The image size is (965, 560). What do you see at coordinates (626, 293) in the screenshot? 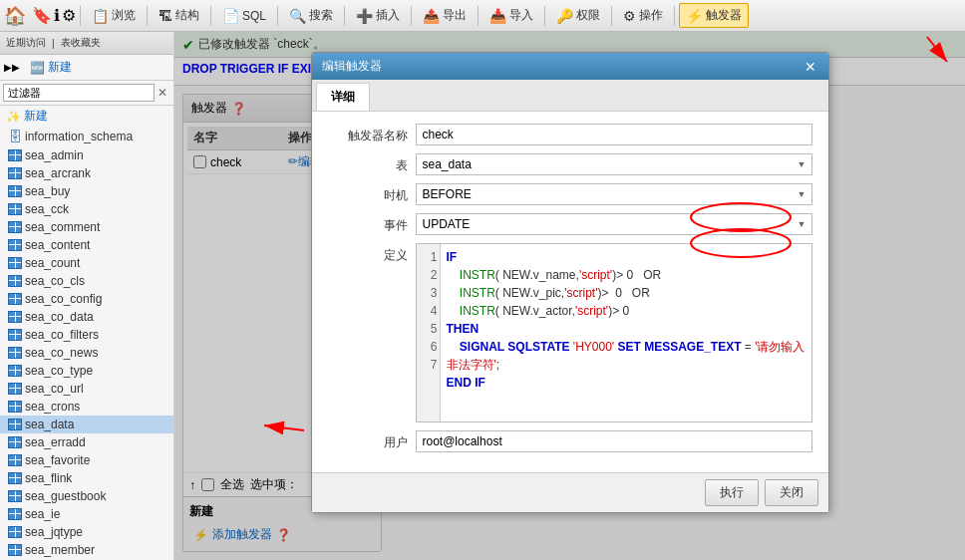
I see `code-line-3: INSTR( NEW.v_pic,'script')> 0 OR` at bounding box center [626, 293].